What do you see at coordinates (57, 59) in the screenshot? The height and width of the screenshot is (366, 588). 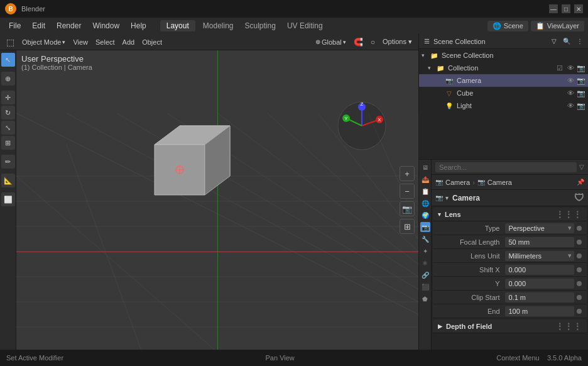 I see `viewport-view-name: User Perspective` at bounding box center [57, 59].